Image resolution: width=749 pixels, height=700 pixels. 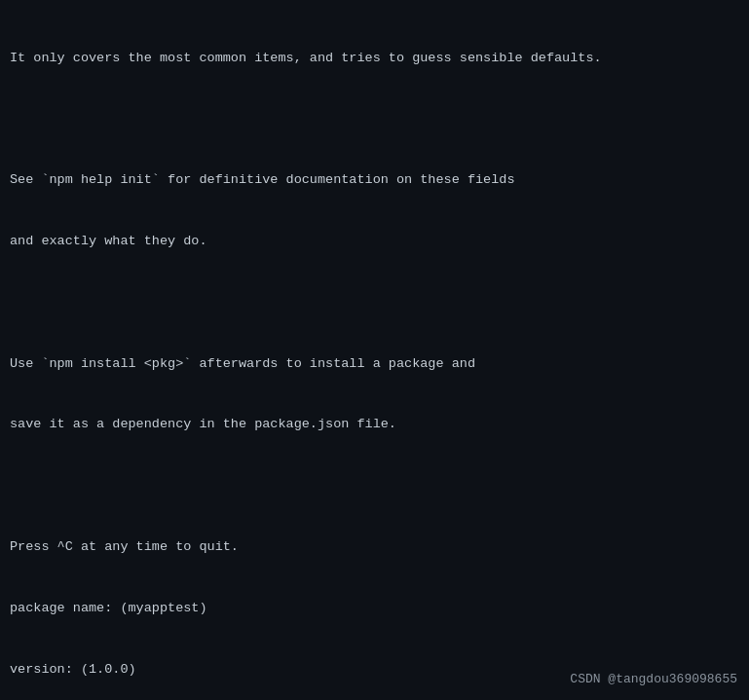 I want to click on line-7: save it as a dependency in the package.j…, so click(x=374, y=424).